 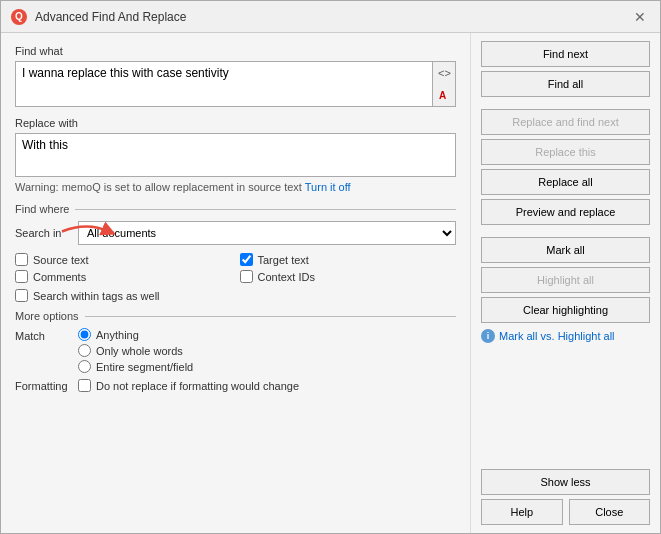 I want to click on match-anything-label: Anything, so click(x=118, y=335).